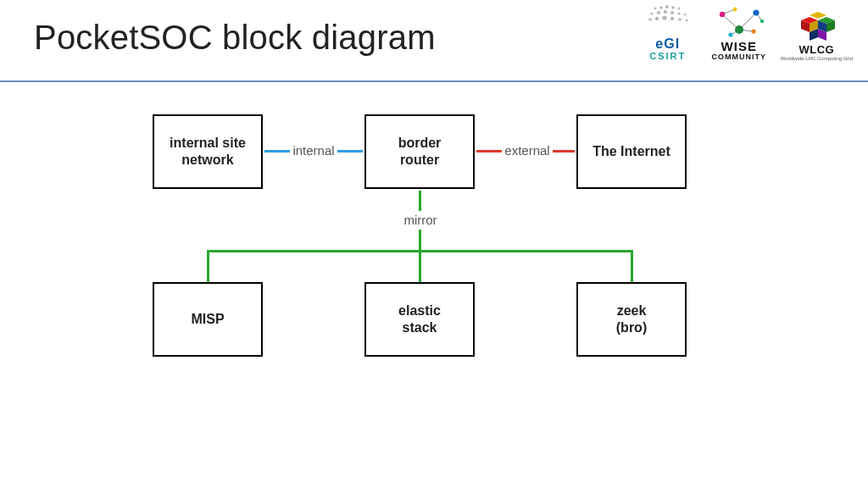 The width and height of the screenshot is (868, 488). I want to click on edge-mirror-drop-elastic, so click(420, 266).